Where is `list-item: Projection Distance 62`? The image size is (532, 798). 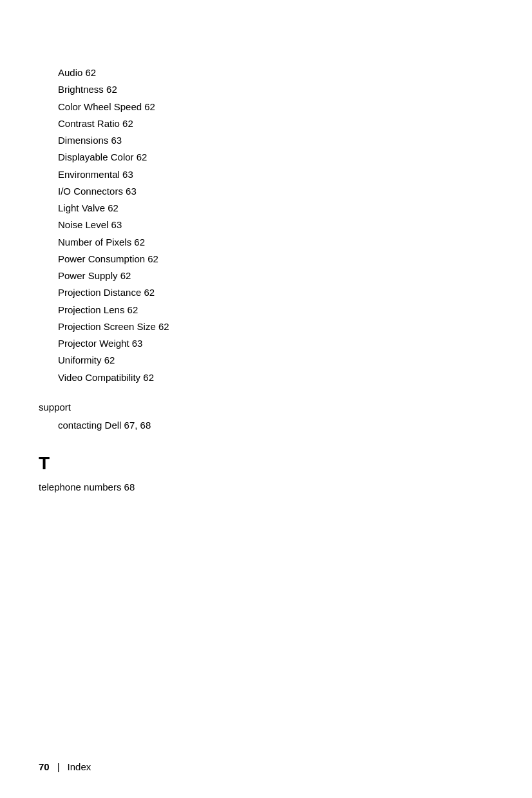 list-item: Projection Distance 62 is located at coordinates (276, 293).